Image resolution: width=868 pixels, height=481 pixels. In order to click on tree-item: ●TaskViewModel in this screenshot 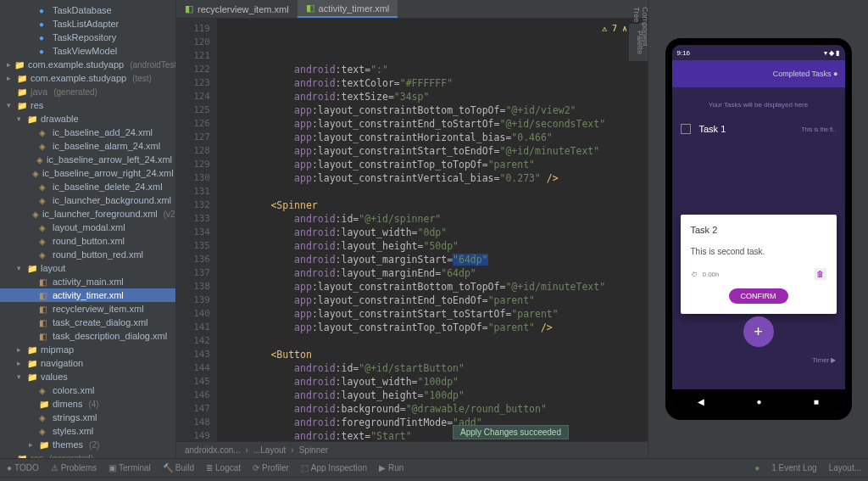, I will do `click(88, 51)`.